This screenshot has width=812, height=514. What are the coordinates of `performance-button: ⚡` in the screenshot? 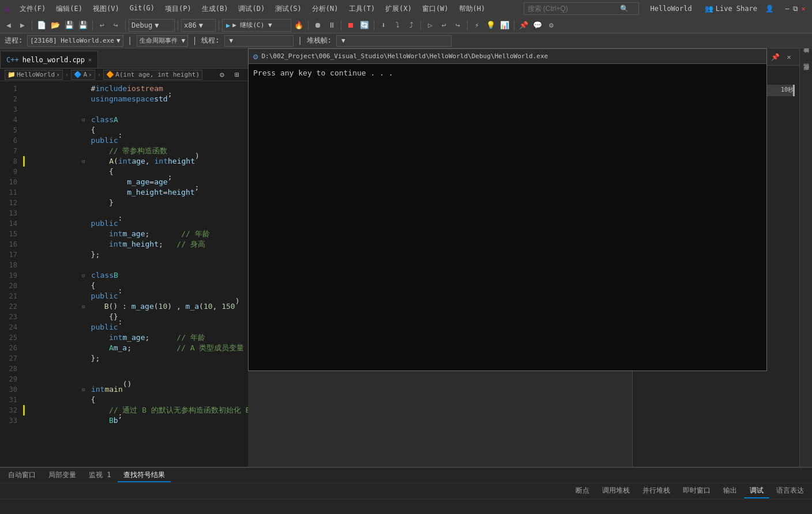 It's located at (477, 25).